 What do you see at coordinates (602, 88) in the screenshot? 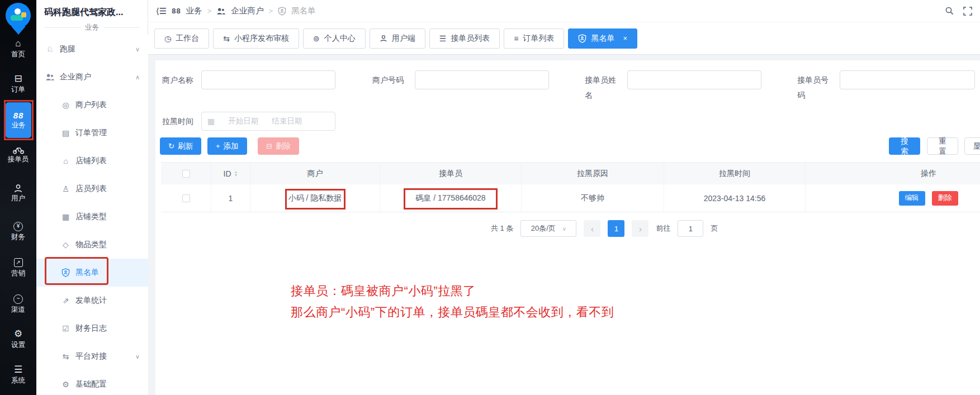
I see `courier-name-label: 接单员姓名` at bounding box center [602, 88].